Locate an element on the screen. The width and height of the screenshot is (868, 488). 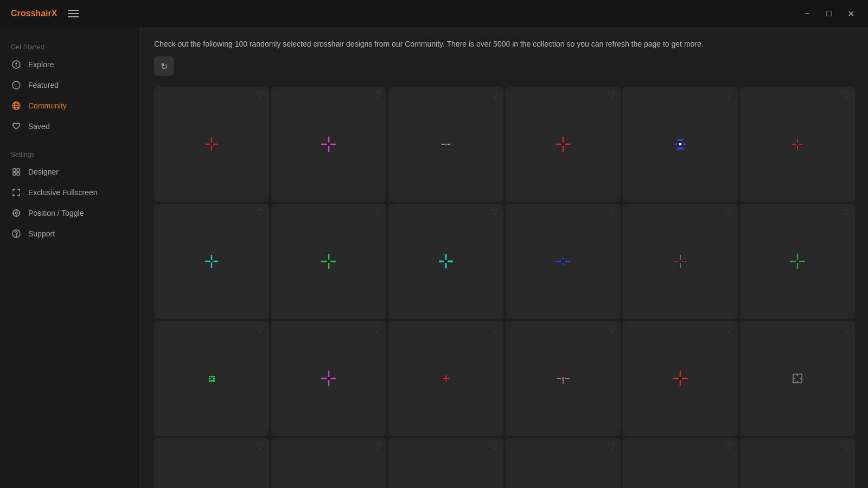
crosshair-card-16: ♡ is located at coordinates (563, 378).